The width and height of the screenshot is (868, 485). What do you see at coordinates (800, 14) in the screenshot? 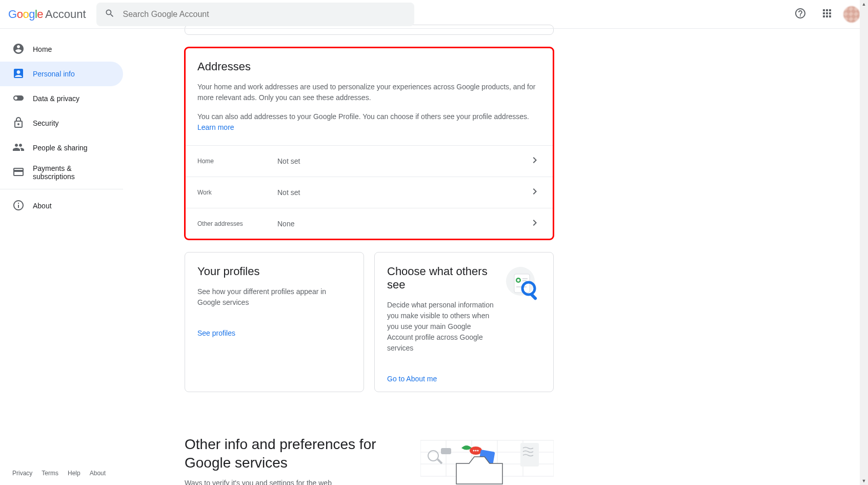
I see `help-button` at bounding box center [800, 14].